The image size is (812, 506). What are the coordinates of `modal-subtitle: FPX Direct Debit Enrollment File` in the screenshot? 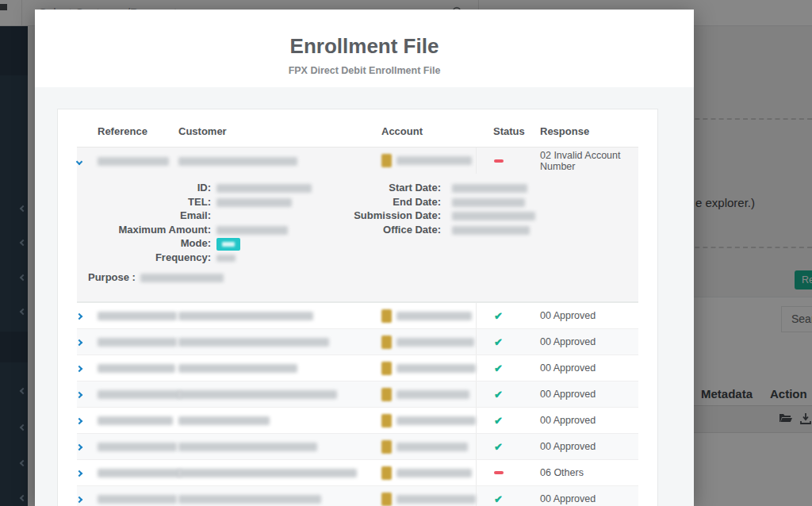 It's located at (365, 71).